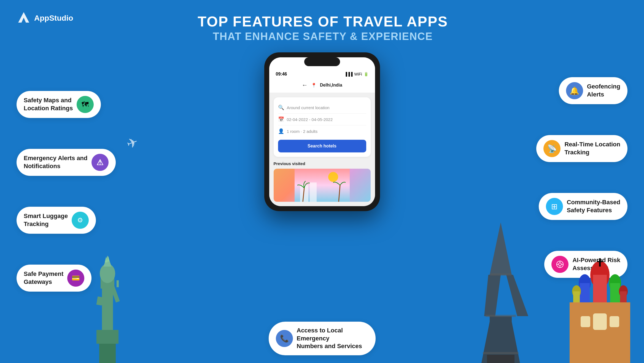  What do you see at coordinates (48, 104) in the screenshot?
I see `safety-maps-label: Safety Maps andLocation Ratings` at bounding box center [48, 104].